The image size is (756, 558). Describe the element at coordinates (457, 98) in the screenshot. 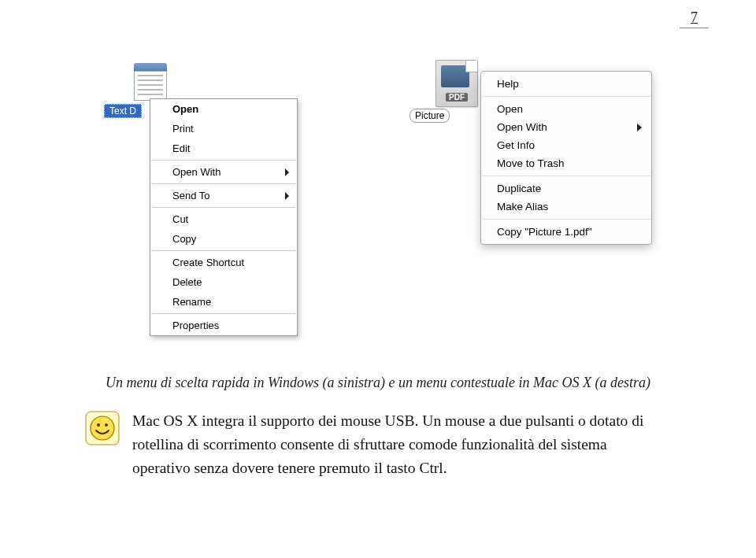

I see `pdf-badge: PDF` at that location.